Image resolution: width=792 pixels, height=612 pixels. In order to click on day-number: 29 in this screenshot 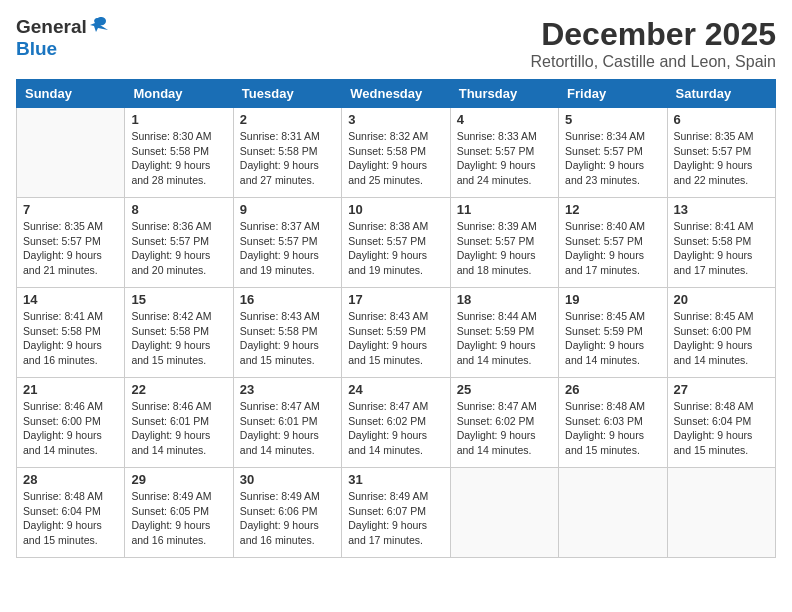, I will do `click(178, 480)`.